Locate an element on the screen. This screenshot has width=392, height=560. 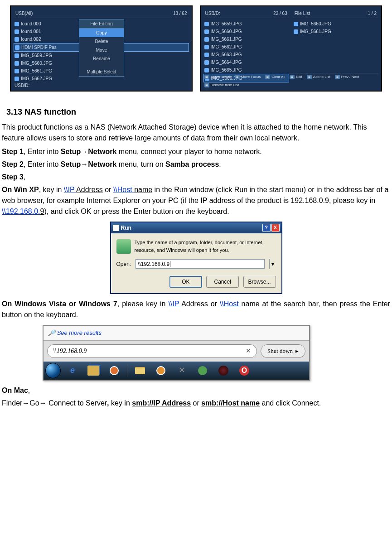
run-titlebar: Run ? X is located at coordinates (196, 228).